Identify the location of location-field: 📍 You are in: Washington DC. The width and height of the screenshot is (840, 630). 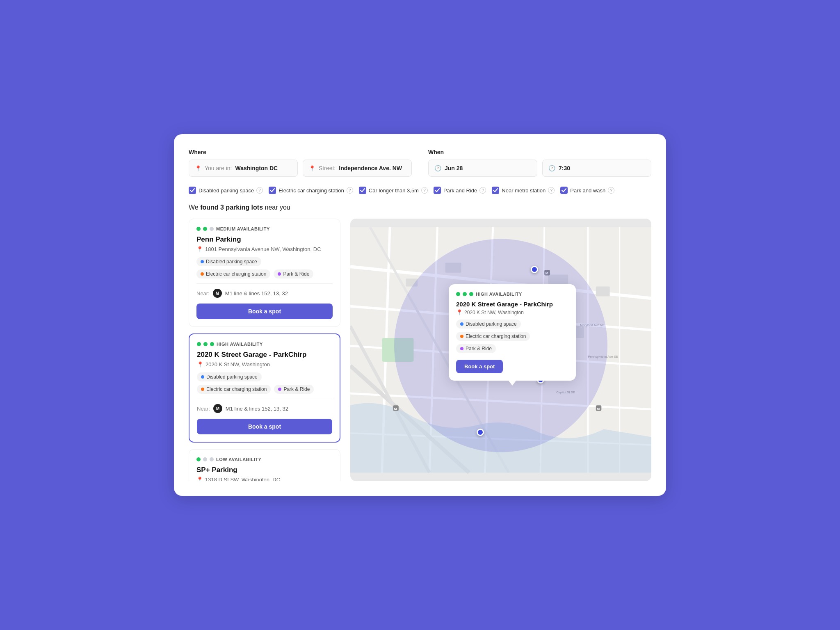
(243, 168).